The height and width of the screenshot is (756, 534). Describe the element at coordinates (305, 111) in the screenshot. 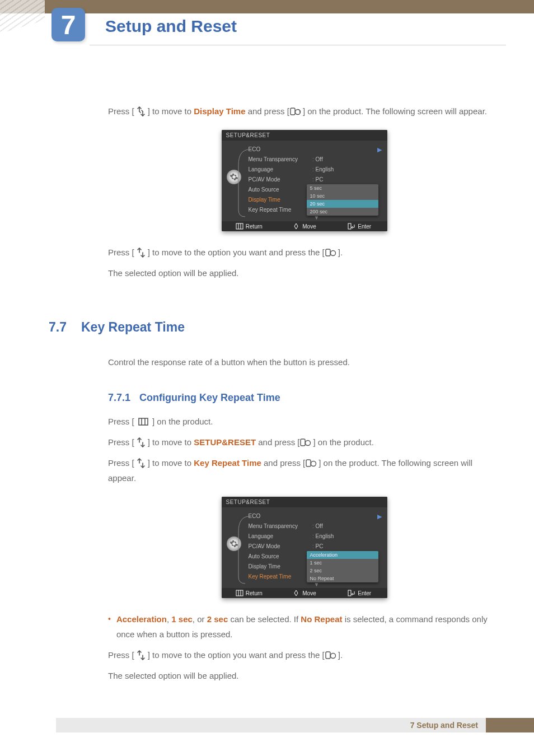

I see `instruction-display-time: Press [] to move to Display Time and pre…` at that location.